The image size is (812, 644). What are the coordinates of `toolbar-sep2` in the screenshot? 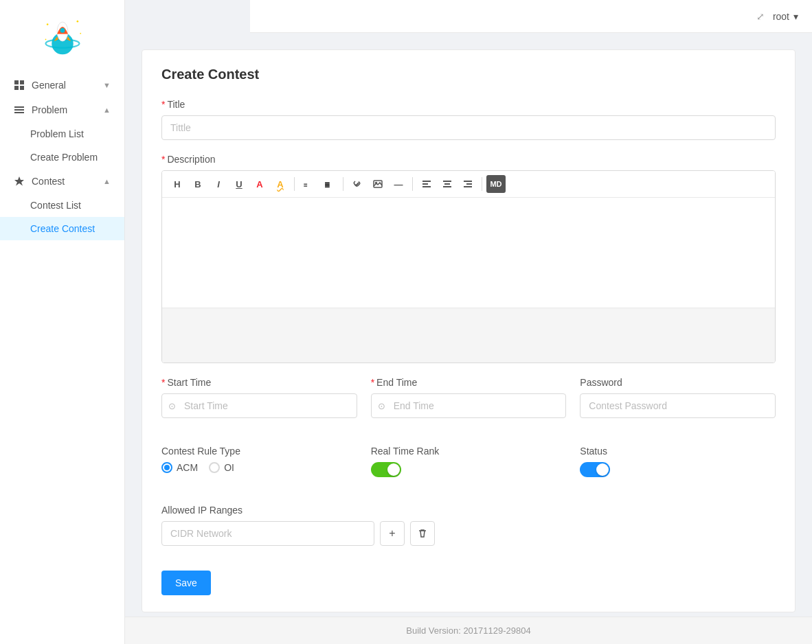 It's located at (343, 184).